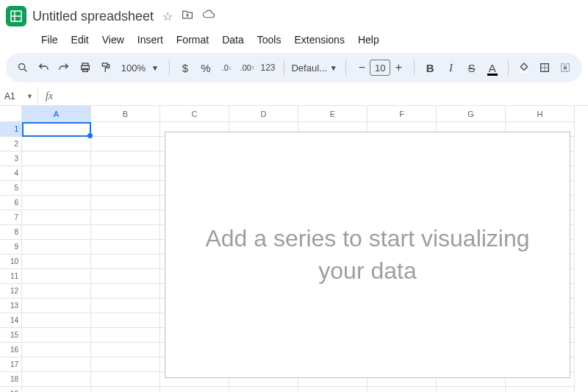  What do you see at coordinates (206, 68) in the screenshot?
I see `percent-button: %` at bounding box center [206, 68].